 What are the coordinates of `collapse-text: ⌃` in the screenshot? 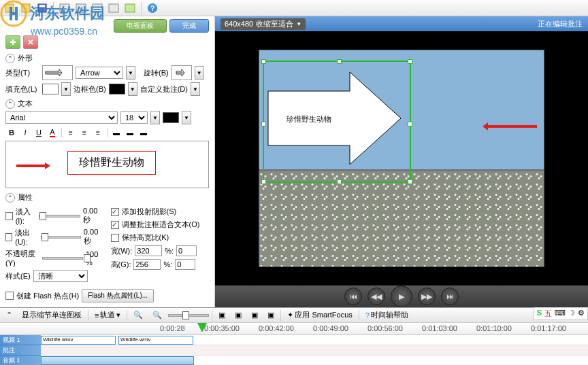 It's located at (10, 104).